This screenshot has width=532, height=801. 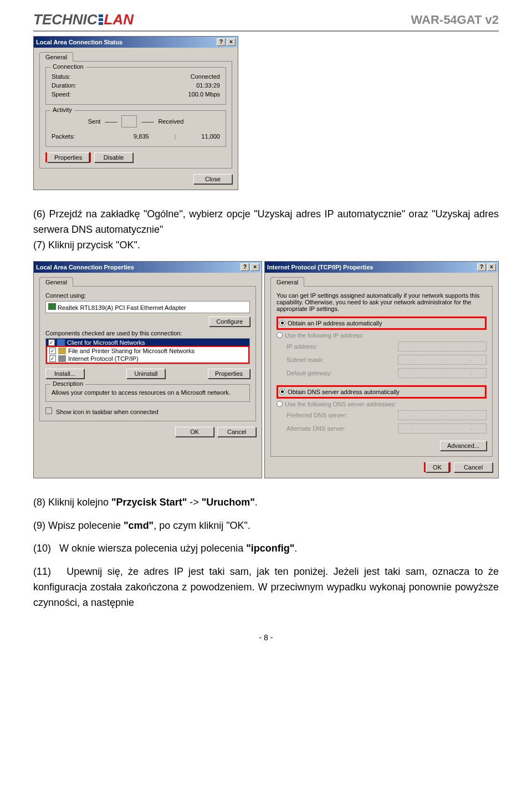 What do you see at coordinates (85, 267) in the screenshot?
I see `dialog-title: Local Area Connection Properties` at bounding box center [85, 267].